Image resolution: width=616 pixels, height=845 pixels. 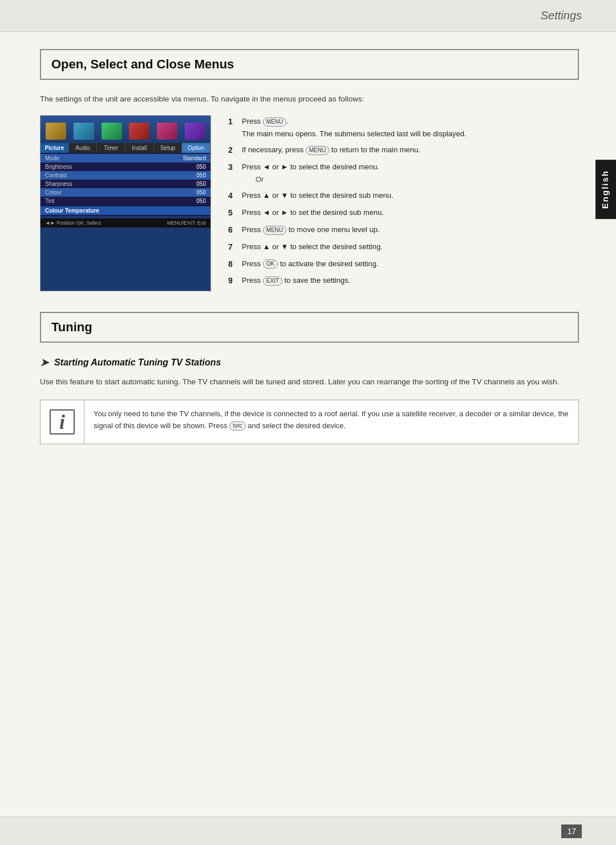 What do you see at coordinates (275, 122) in the screenshot?
I see `btn-menu-1: MENU` at bounding box center [275, 122].